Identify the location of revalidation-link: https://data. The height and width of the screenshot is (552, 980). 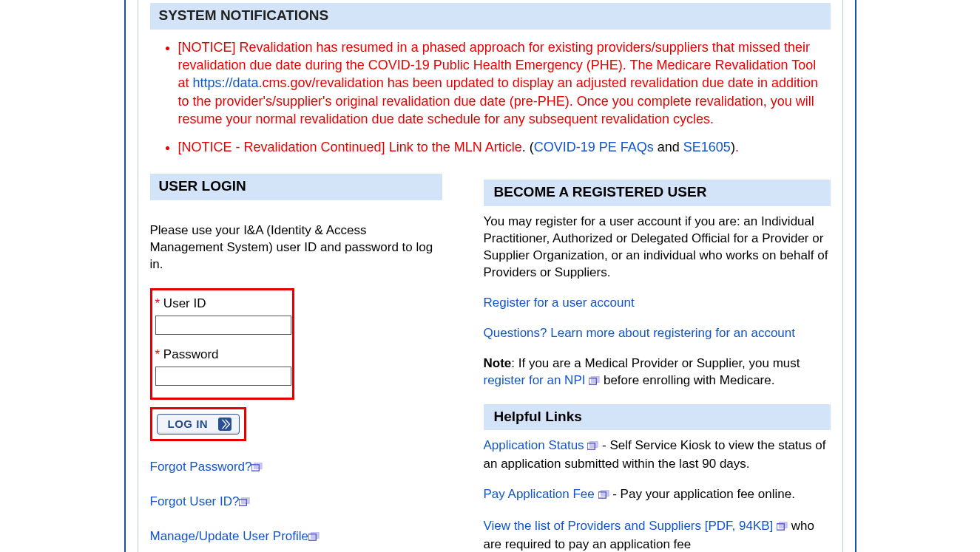
(226, 83).